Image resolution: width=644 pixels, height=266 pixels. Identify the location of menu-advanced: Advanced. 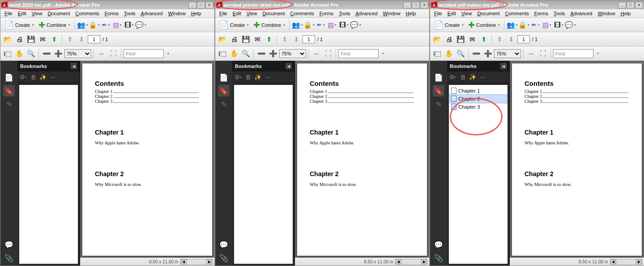
(367, 13).